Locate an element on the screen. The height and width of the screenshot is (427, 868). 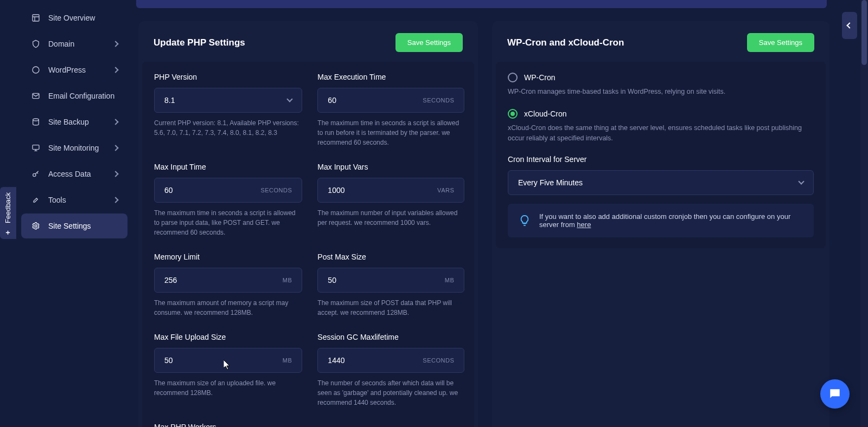
plus-icon: ＋ is located at coordinates (8, 230).